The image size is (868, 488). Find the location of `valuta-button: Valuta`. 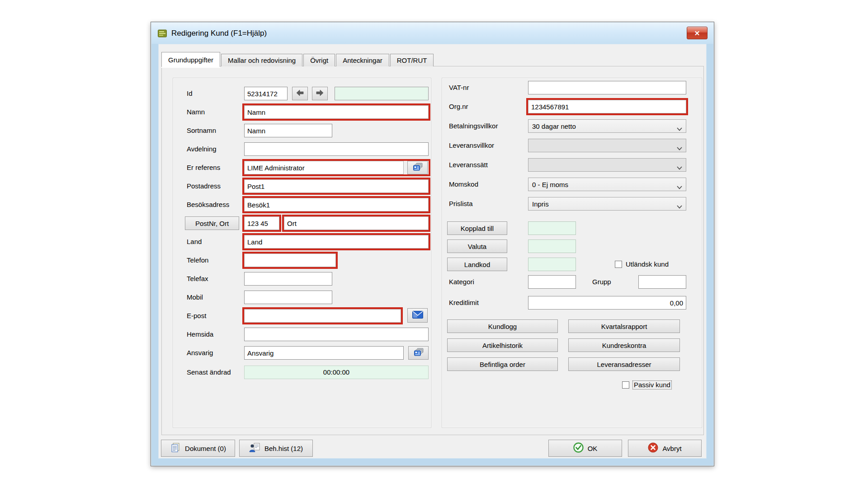

valuta-button: Valuta is located at coordinates (477, 246).